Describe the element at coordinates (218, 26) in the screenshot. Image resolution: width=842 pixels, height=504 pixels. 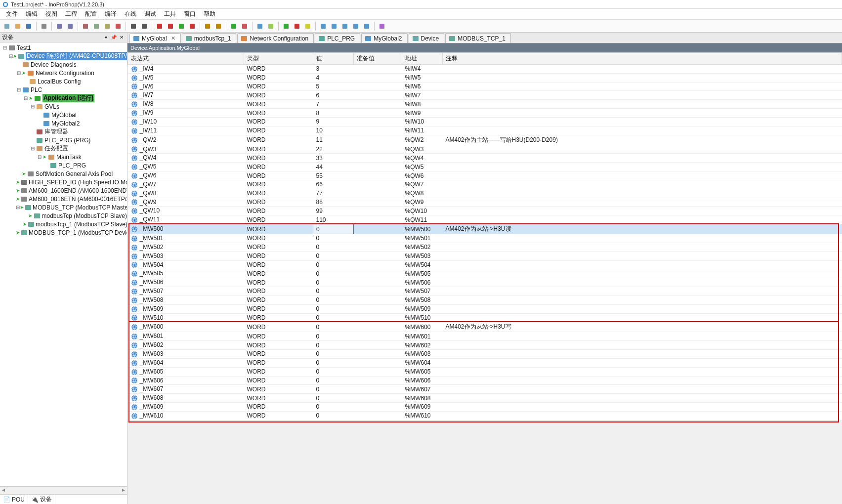
I see `toolbar-build-menu-icon` at that location.